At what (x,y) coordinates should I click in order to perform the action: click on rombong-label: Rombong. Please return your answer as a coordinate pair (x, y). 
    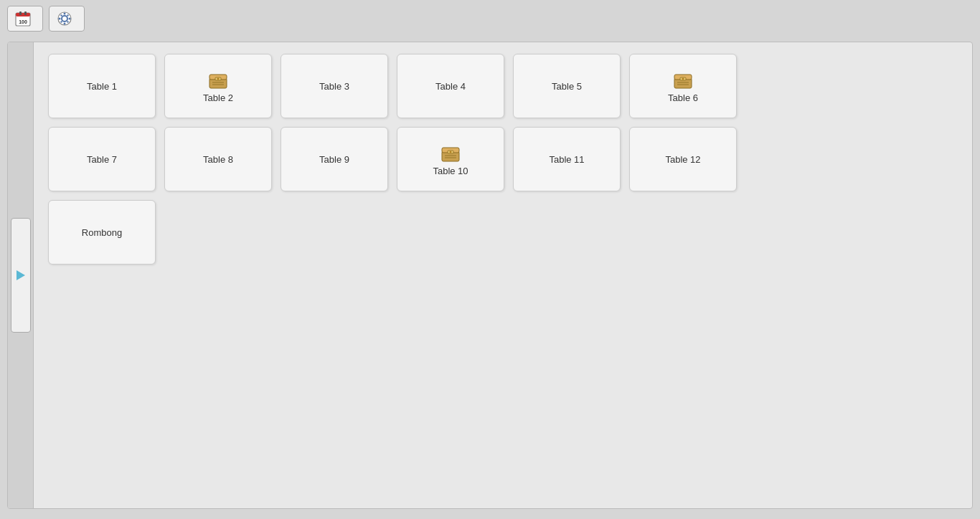
    Looking at the image, I should click on (102, 232).